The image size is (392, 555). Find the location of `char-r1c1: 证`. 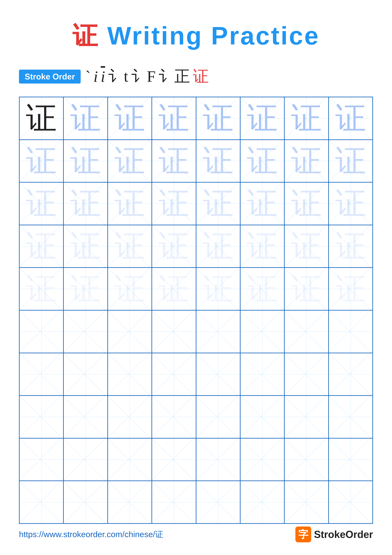

char-r1c1: 证 is located at coordinates (41, 118).